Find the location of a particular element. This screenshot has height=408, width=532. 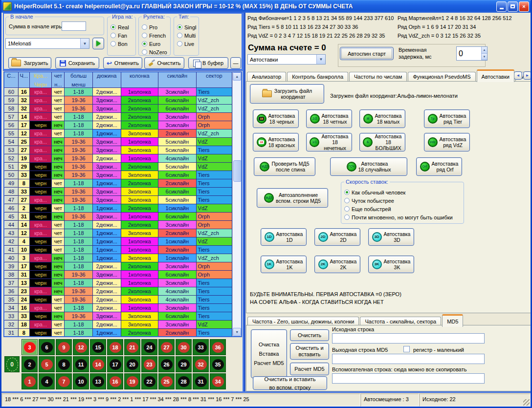

copy-to-buffer-button: В буфер is located at coordinates (208, 63).